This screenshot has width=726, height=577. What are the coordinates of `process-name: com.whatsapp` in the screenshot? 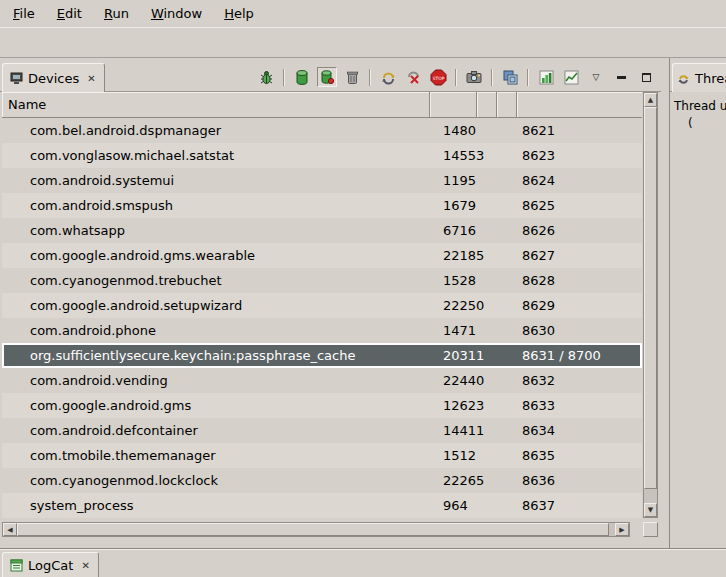 It's located at (216, 230).